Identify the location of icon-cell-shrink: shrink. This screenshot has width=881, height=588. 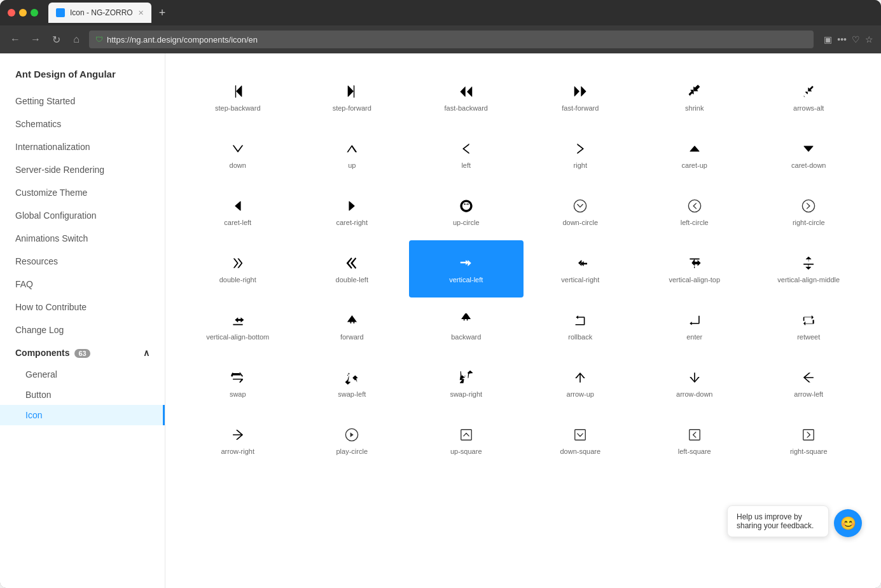
(695, 97).